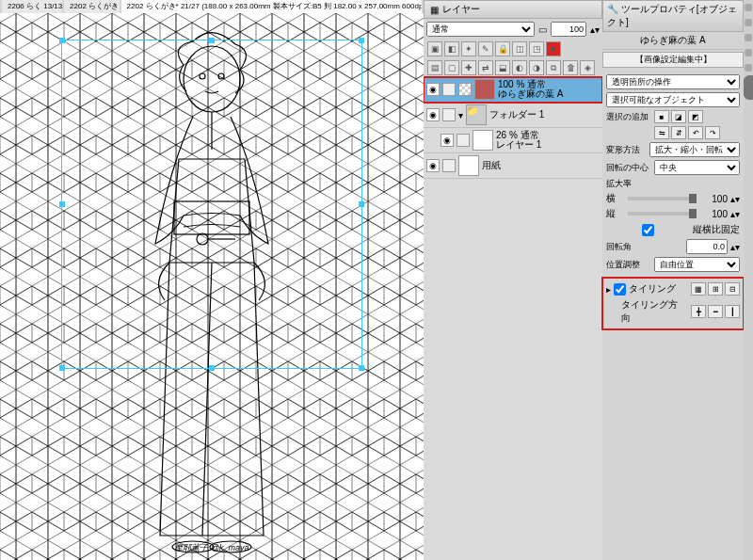  I want to click on step-icon: ▴▾, so click(595, 30).